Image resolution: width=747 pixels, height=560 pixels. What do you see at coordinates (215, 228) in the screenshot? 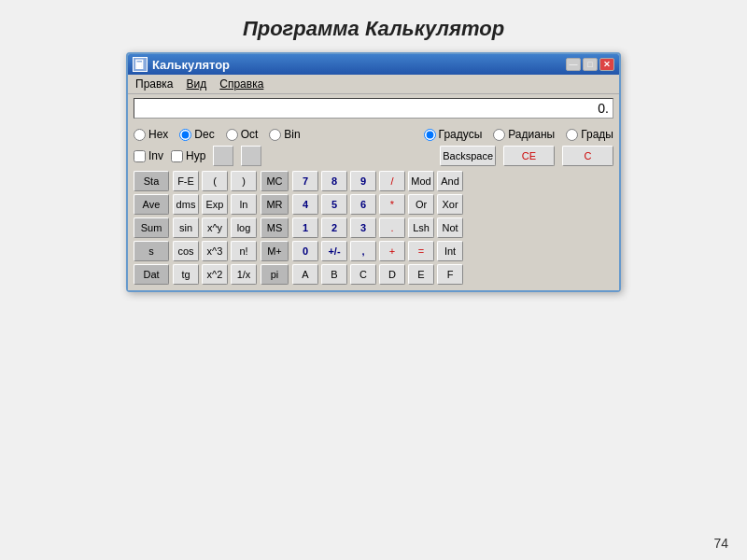
I see `func-column: F-E ( ) dms Exp ln sin x^y log cos x^3` at bounding box center [215, 228].